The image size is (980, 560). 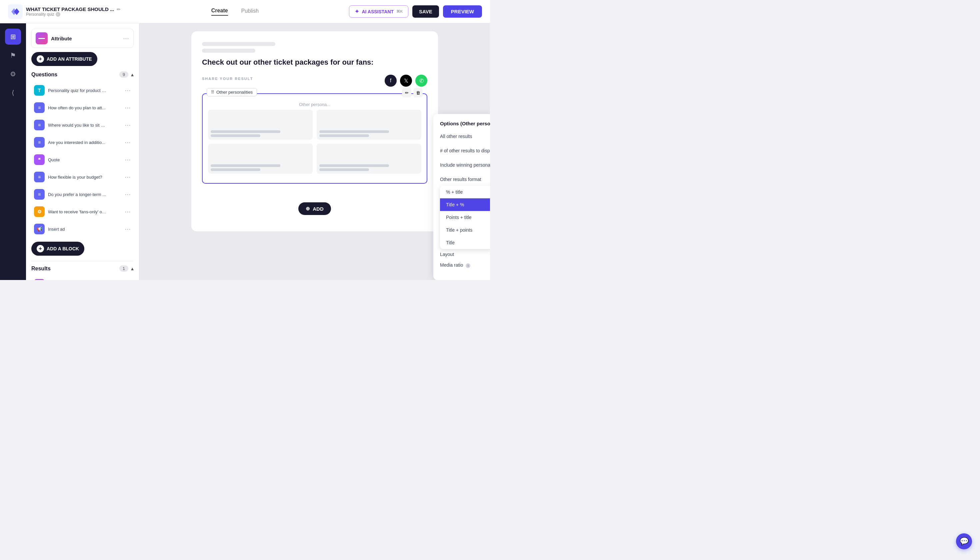 I want to click on tab-publish: Publish, so click(x=250, y=12).